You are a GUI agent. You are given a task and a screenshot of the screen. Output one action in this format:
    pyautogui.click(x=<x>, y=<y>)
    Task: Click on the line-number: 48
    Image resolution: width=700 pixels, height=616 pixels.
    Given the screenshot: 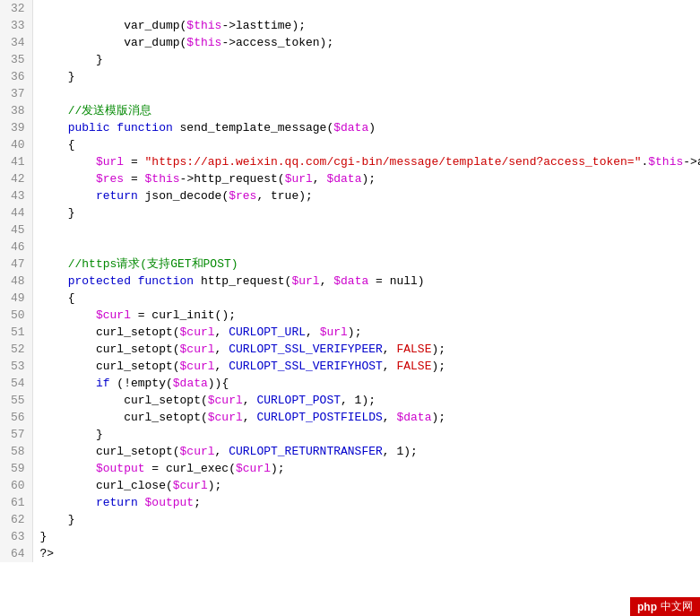 What is the action you would take?
    pyautogui.click(x=16, y=282)
    